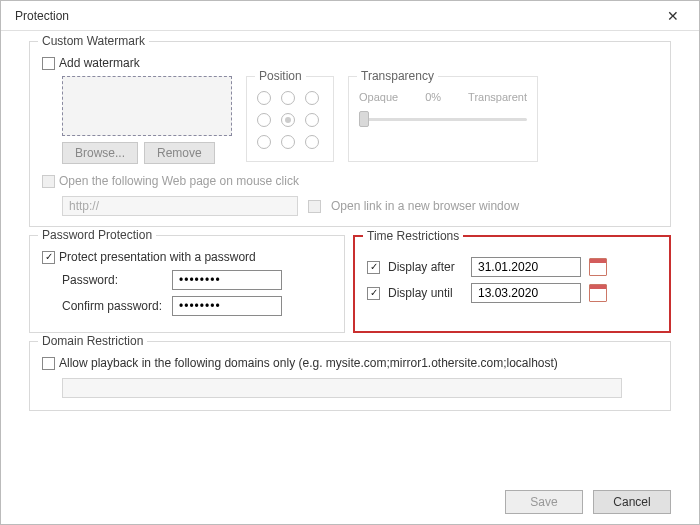 Image resolution: width=700 pixels, height=525 pixels. Describe the element at coordinates (378, 97) in the screenshot. I see `opaque-label: Opaque` at that location.